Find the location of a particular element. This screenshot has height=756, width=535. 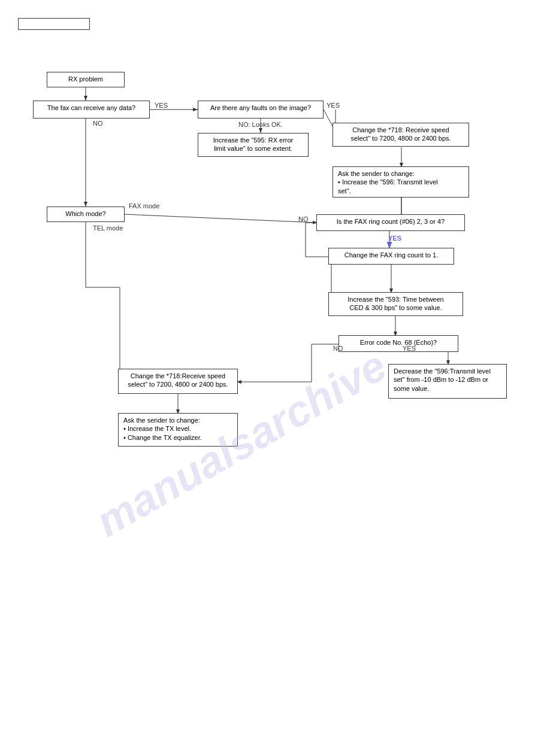

top-bar-box is located at coordinates (54, 24).